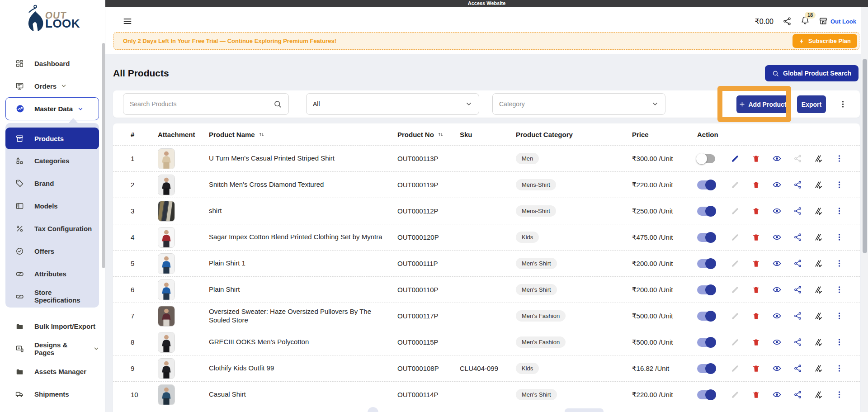 Image resolution: width=868 pixels, height=412 pixels. I want to click on pagination-button-partial, so click(373, 410).